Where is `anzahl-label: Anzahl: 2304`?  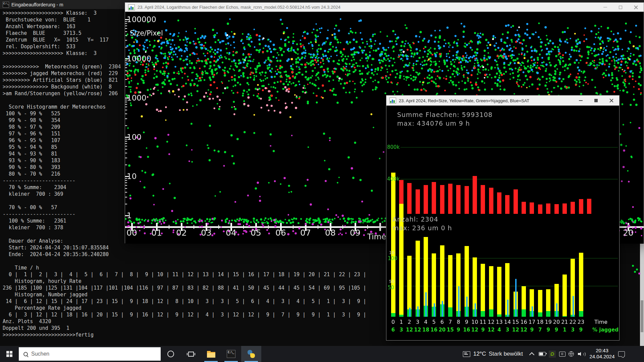
anzahl-label: Anzahl: 2304 is located at coordinates (415, 219).